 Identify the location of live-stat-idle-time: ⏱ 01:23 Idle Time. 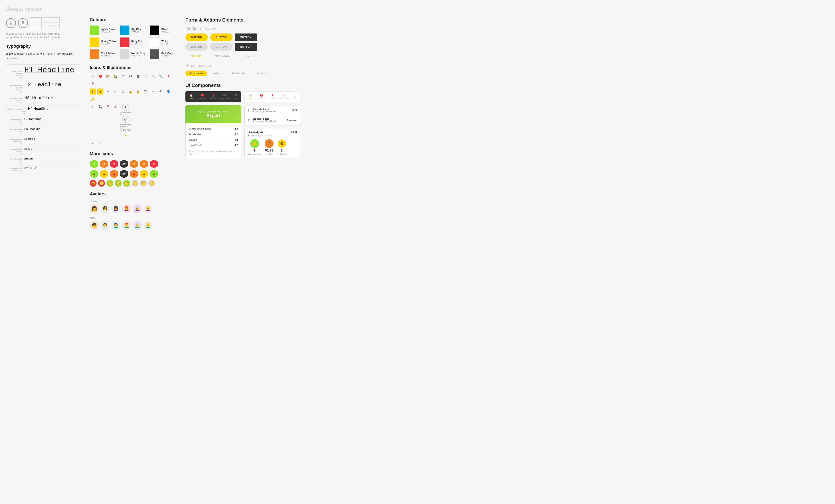
(269, 147).